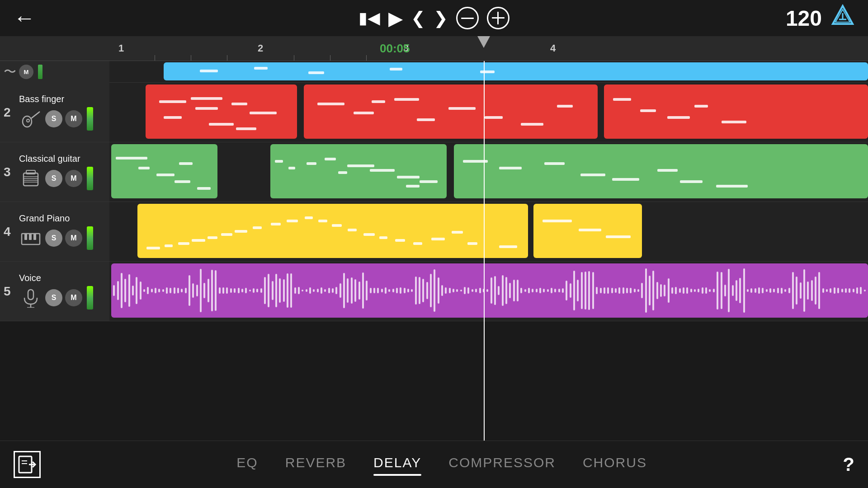 This screenshot has height=488, width=868. What do you see at coordinates (736, 112) in the screenshot?
I see `track2-clip3` at bounding box center [736, 112].